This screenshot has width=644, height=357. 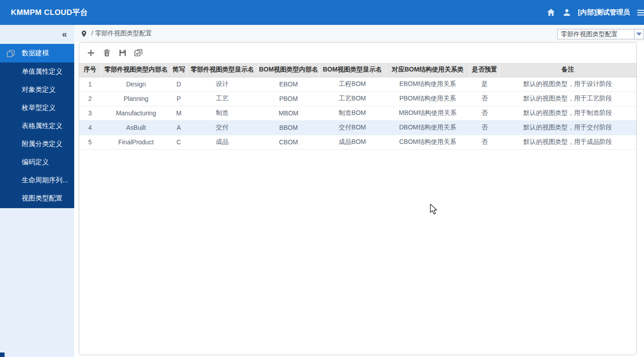 I want to click on table-cell: P, so click(x=179, y=99).